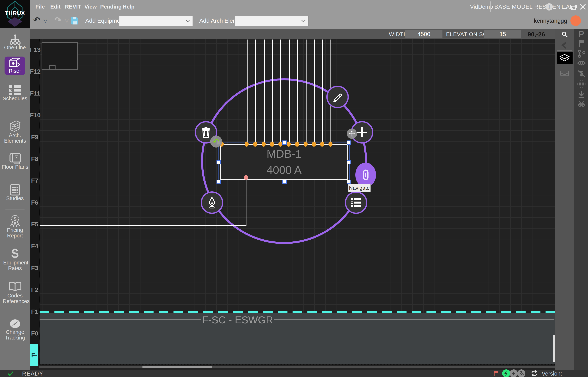 Image resolution: width=588 pixels, height=377 pixels. What do you see at coordinates (496, 374) in the screenshot?
I see `status-flag-icon` at bounding box center [496, 374].